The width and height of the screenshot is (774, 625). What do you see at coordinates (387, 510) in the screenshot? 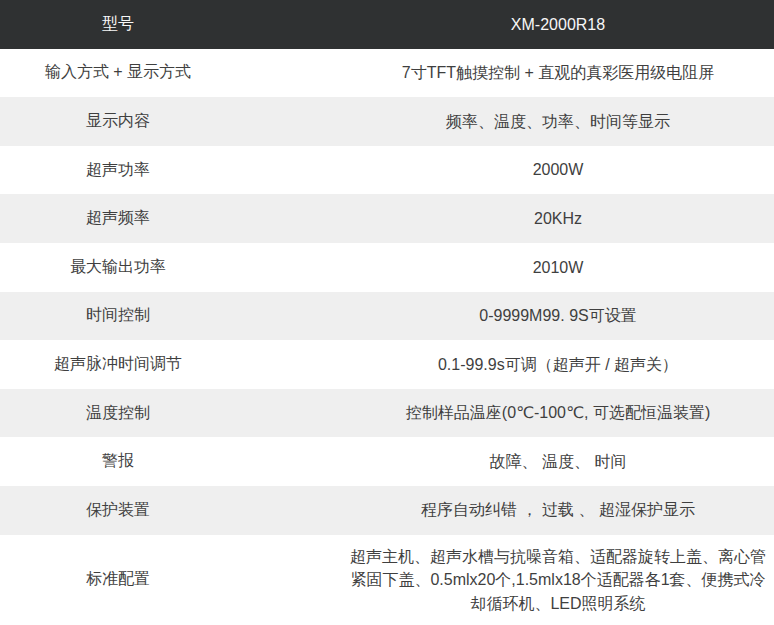
I see `table-row: 保护装置 程序自动纠错 ， 过载 、 超湿保护显示` at bounding box center [387, 510].